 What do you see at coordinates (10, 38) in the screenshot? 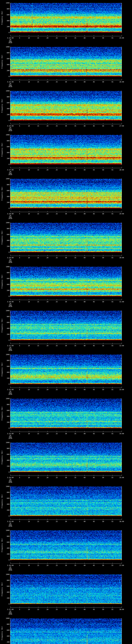
I see `x-start-time-label: 3:24:00` at bounding box center [10, 38].